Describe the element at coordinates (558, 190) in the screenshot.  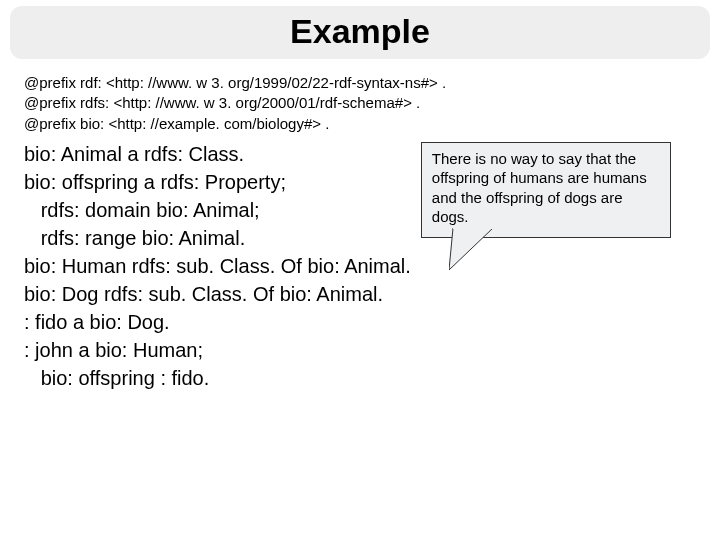
I see `callout-wrap: There is no way to say that the offsprin…` at that location.